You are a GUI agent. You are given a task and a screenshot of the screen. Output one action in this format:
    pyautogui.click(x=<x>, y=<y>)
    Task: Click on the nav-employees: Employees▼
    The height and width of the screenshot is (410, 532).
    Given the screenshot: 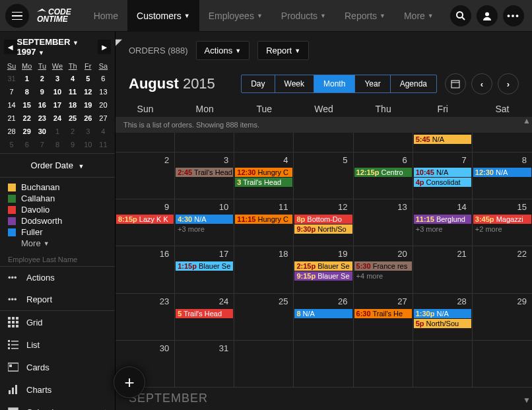 What is the action you would take?
    pyautogui.click(x=236, y=16)
    